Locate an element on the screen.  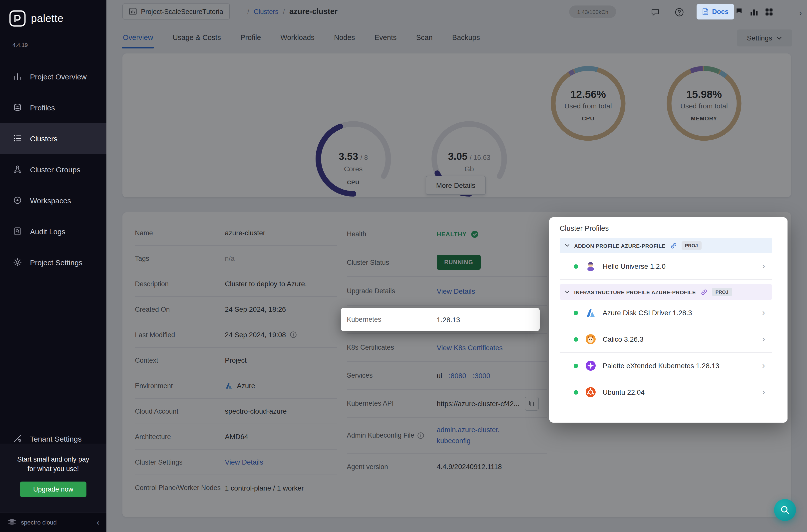
sidebar-menu: Project Overview Profiles Clusters Clust… is located at coordinates (53, 170).